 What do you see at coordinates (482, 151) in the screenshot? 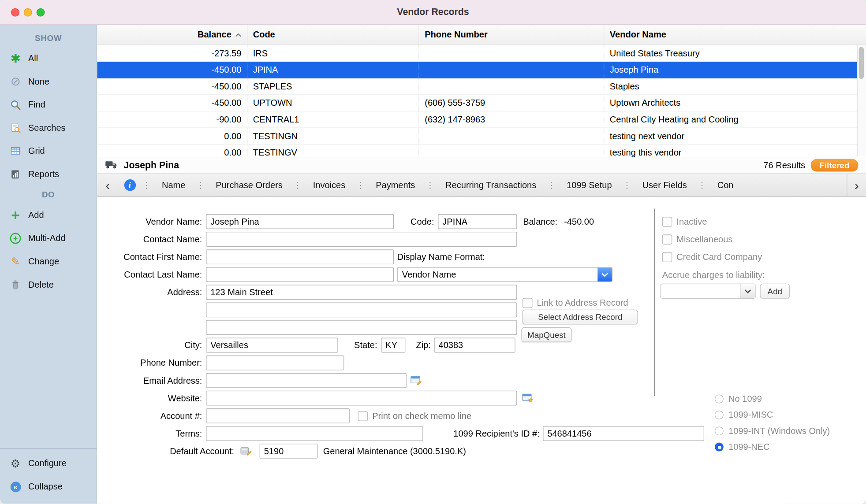
I see `table-row: 0.00 TESTINGV testing this vendor` at bounding box center [482, 151].